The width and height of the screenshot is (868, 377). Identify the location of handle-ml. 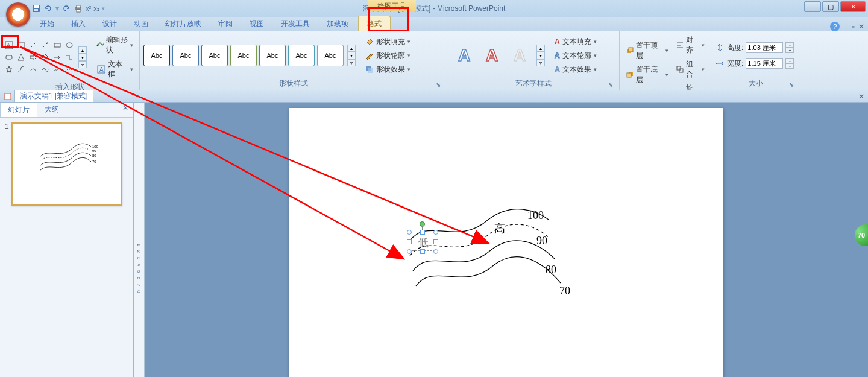
(409, 242).